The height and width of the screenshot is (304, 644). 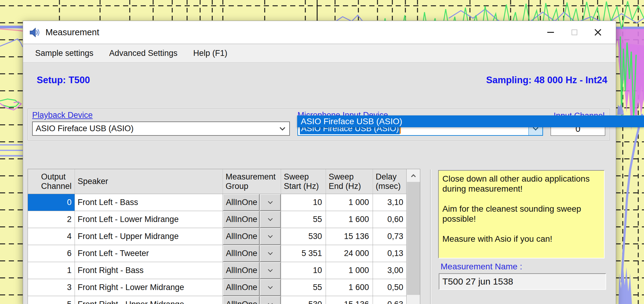 I want to click on dropdown-item-selected: ASIO Fireface USB (ASIO), so click(x=350, y=121).